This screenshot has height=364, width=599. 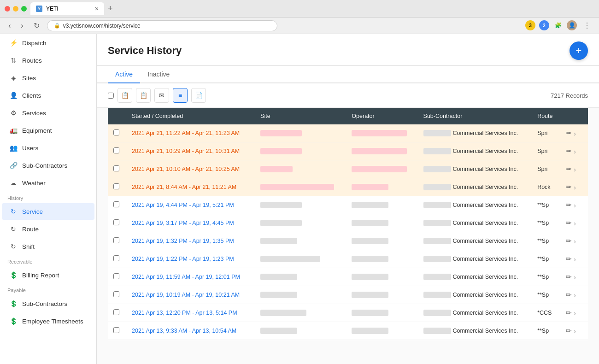 I want to click on address-bar: 🔒 v3.yetisnow.com/history/service, so click(x=162, y=26).